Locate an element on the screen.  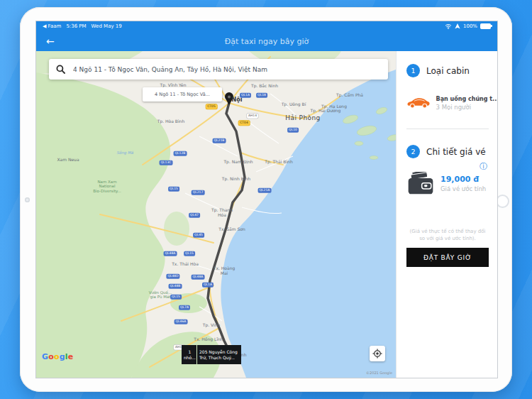
map-copyright: ©2021 Google is located at coordinates (379, 373).